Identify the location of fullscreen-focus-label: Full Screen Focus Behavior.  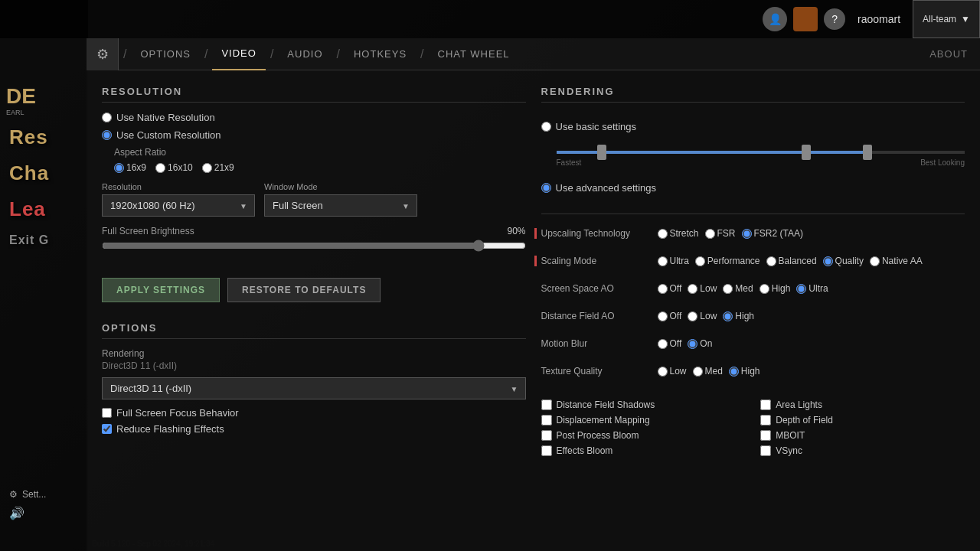
(178, 413).